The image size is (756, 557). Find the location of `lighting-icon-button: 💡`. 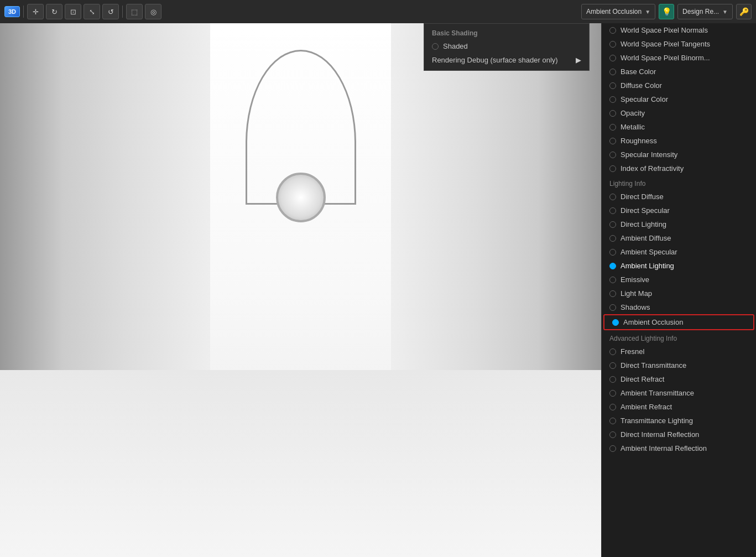

lighting-icon-button: 💡 is located at coordinates (666, 12).